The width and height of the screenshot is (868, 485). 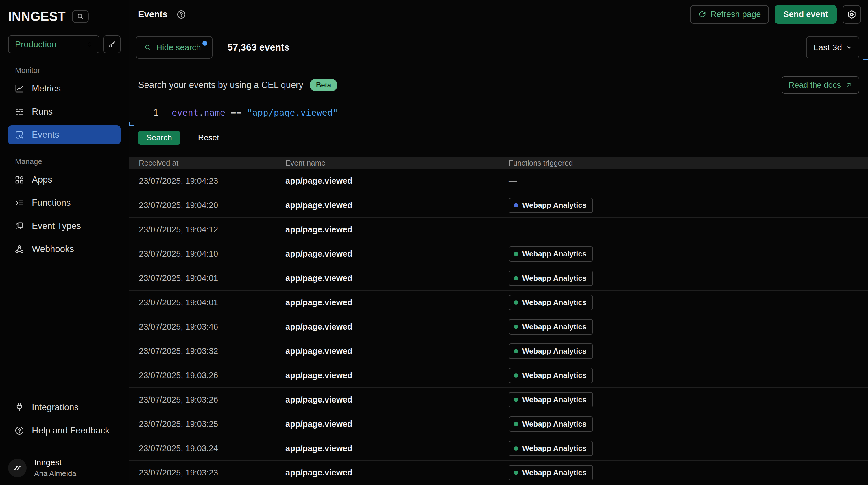 What do you see at coordinates (179, 48) in the screenshot?
I see `hide-search-label: Hide search` at bounding box center [179, 48].